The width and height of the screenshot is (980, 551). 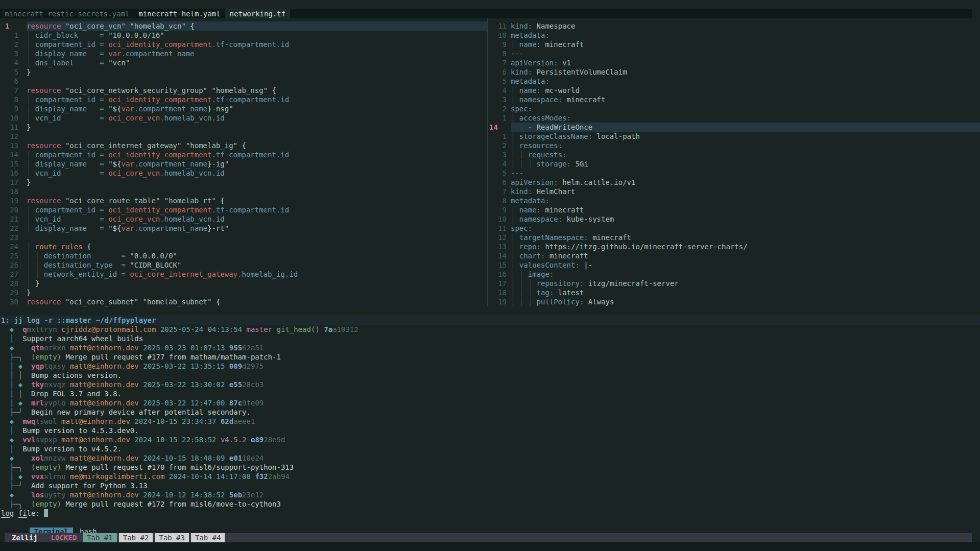 I want to click on code-line: 20│ compartment_id = oci_identity_compar…, so click(x=244, y=210).